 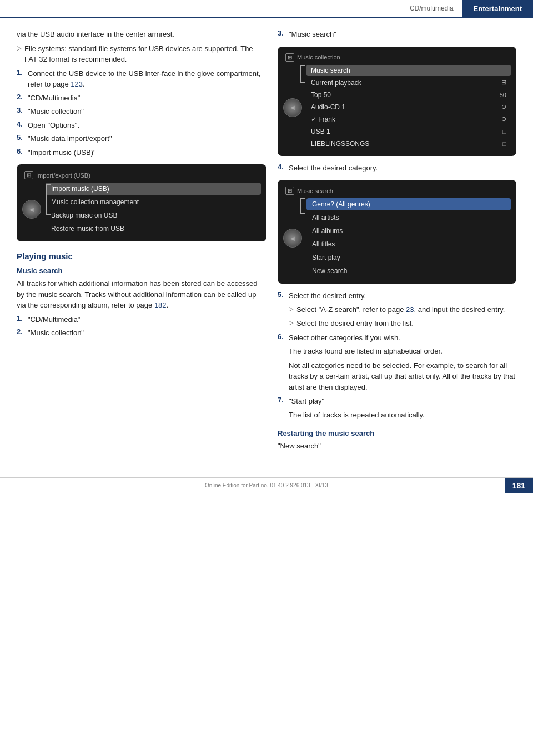 What do you see at coordinates (266, 485) in the screenshot?
I see `footer: Online Edition for Part no. 01 40 2 926 …` at bounding box center [266, 485].